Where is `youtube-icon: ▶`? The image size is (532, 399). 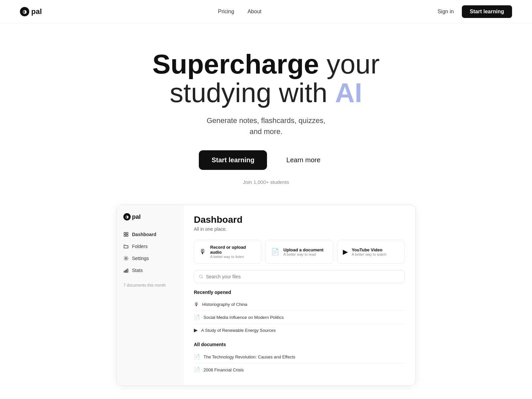
youtube-icon: ▶ is located at coordinates (345, 252).